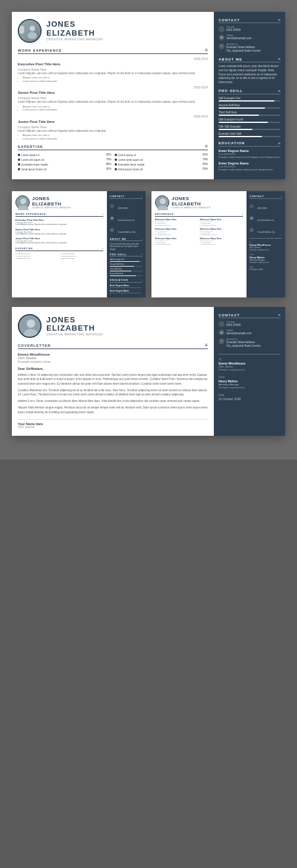  What do you see at coordinates (191, 208) in the screenshot?
I see `mini-job-title-2: CREATIVE MARKETING MANAGER` at bounding box center [191, 208].